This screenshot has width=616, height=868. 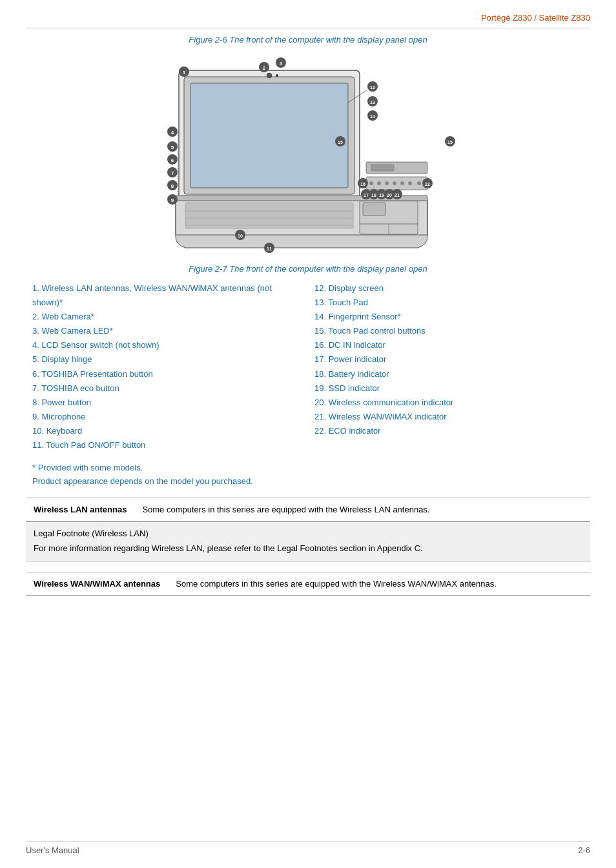 What do you see at coordinates (240, 236) in the screenshot?
I see `svg-text: 10` at bounding box center [240, 236].